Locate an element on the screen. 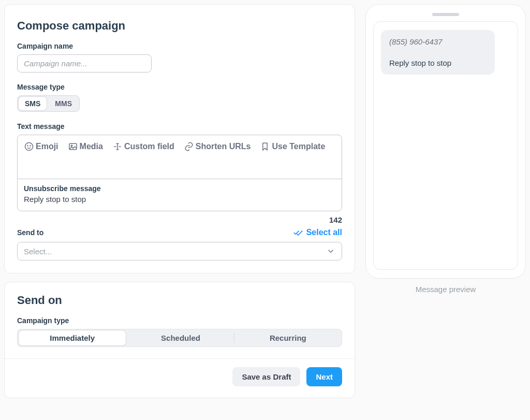  message-type-section: Message type SMS MMS is located at coordinates (180, 97).